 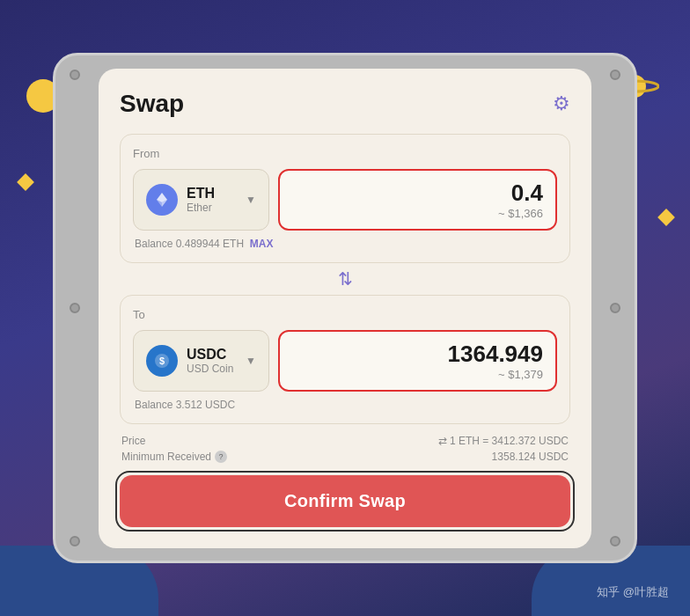 I want to click on to-amount-value: 1364.949, so click(x=495, y=354).